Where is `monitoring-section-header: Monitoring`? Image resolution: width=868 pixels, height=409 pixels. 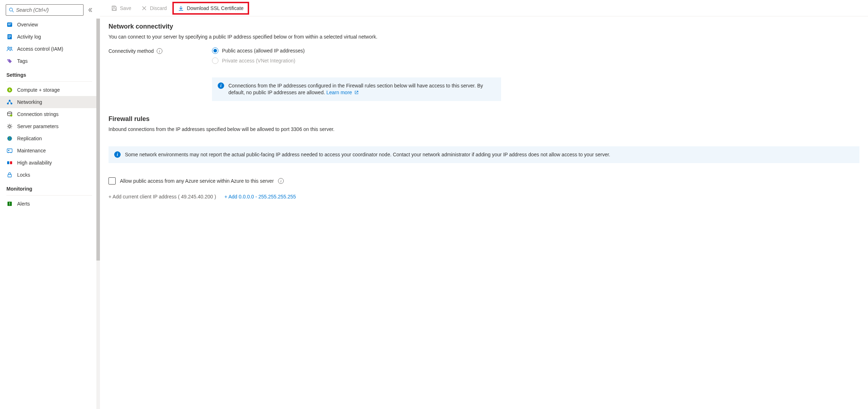 monitoring-section-header: Monitoring is located at coordinates (49, 187).